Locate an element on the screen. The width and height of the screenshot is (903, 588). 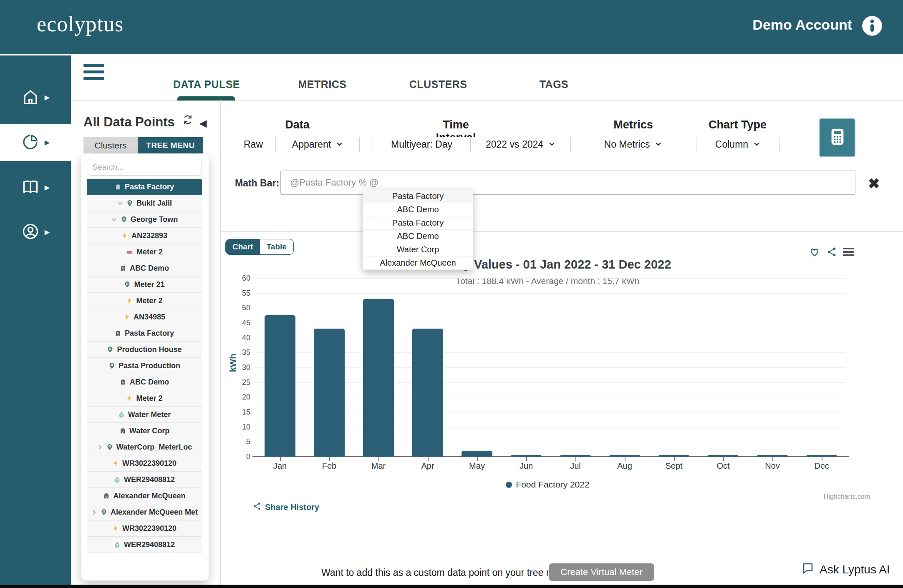
x-axis-label: Apr is located at coordinates (428, 466).